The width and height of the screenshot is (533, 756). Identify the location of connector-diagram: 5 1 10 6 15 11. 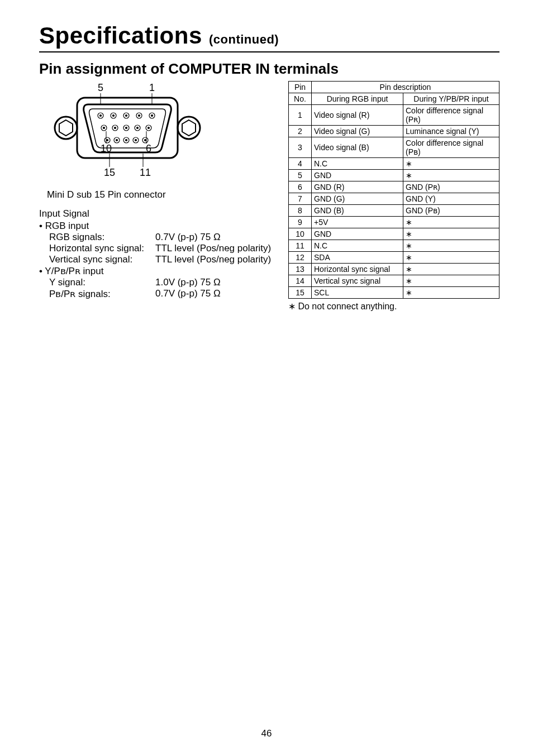
(165, 133).